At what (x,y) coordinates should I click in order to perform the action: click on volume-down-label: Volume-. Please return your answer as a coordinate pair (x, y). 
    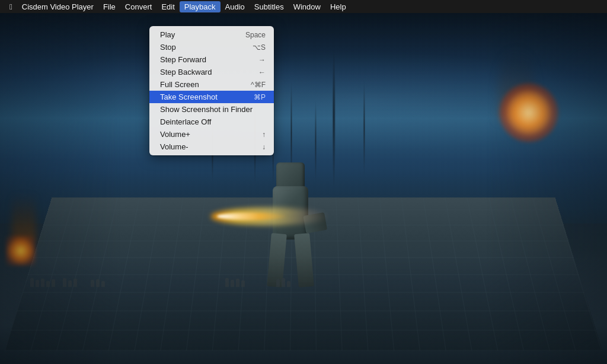
    Looking at the image, I should click on (205, 147).